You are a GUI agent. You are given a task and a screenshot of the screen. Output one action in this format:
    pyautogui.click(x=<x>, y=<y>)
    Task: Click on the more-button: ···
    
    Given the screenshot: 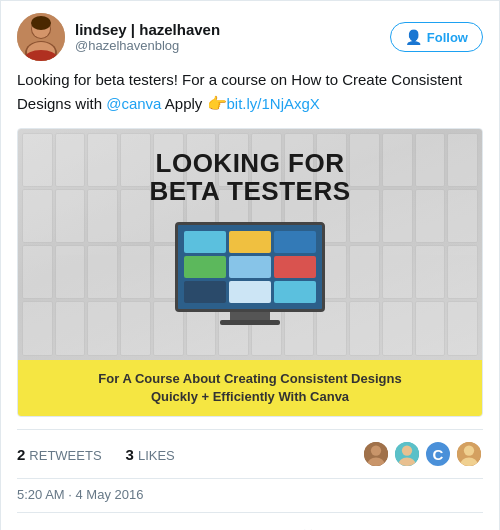 What is the action you would take?
    pyautogui.click(x=424, y=526)
    